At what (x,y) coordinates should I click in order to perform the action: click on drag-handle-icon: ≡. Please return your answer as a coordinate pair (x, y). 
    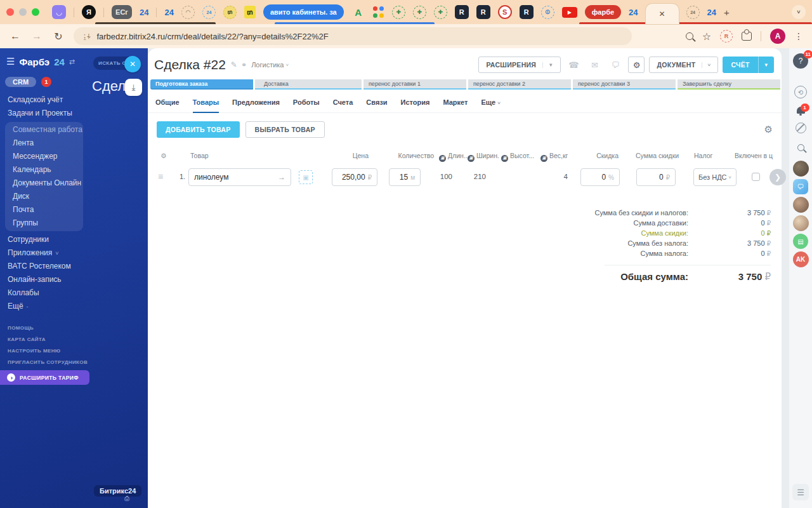
    Looking at the image, I should click on (160, 177).